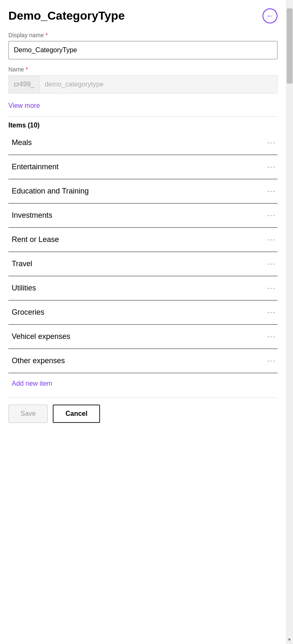  I want to click on header-row: Demo_CategoryType ←, so click(143, 16).